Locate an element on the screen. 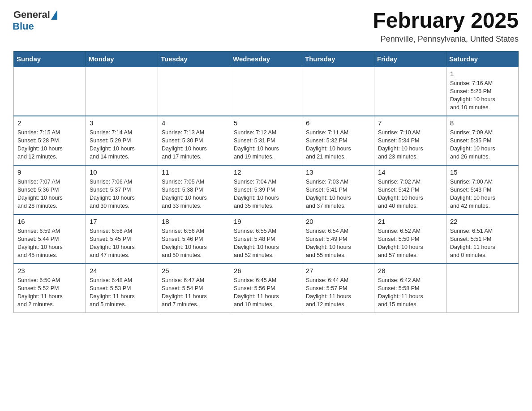  day-number: 12 is located at coordinates (266, 172).